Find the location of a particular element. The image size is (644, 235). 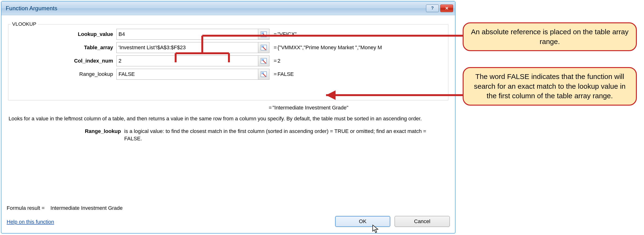

arg-label: Range_lookup is located at coordinates (64, 74).